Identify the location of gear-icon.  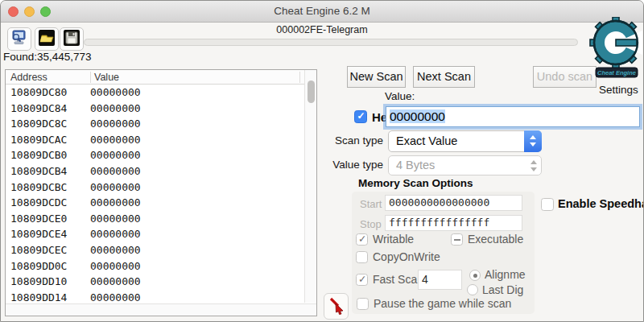
(617, 43).